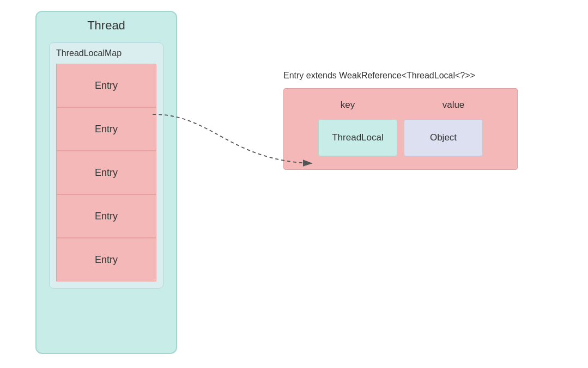 The height and width of the screenshot is (368, 588). Describe the element at coordinates (453, 105) in the screenshot. I see `value-column-label: value` at that location.